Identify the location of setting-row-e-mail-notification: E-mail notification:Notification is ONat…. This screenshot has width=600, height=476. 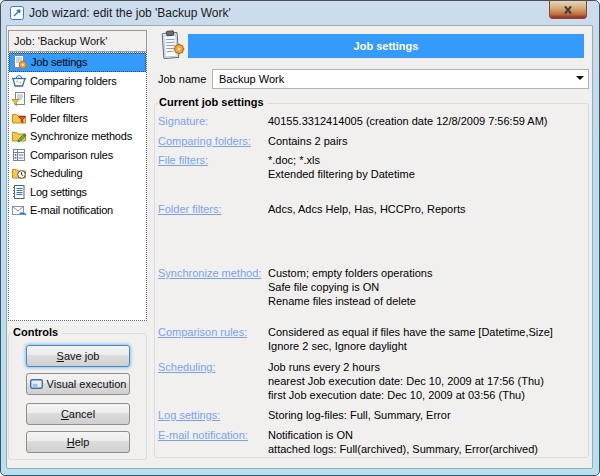
(372, 442).